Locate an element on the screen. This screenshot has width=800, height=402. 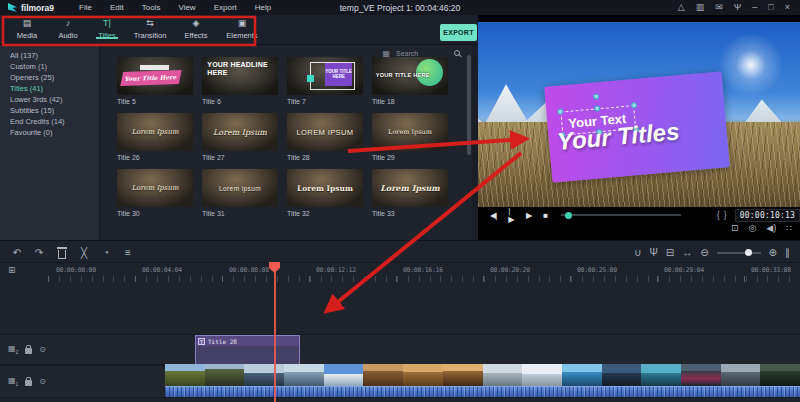
track-1-eye-icon: ⊙ is located at coordinates (42, 382).